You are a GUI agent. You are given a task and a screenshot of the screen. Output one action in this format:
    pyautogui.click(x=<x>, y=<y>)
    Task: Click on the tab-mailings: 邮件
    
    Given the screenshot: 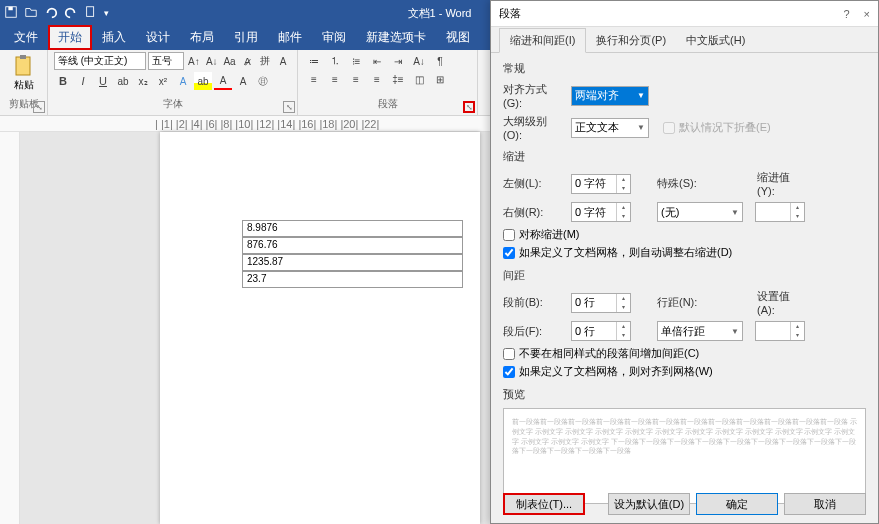 What is the action you would take?
    pyautogui.click(x=290, y=38)
    